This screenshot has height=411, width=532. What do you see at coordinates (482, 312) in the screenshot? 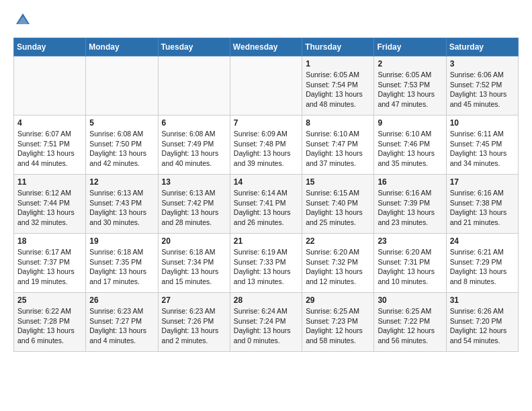
I see `day-info-line: Sunrise: 6:26 AM` at bounding box center [482, 312].